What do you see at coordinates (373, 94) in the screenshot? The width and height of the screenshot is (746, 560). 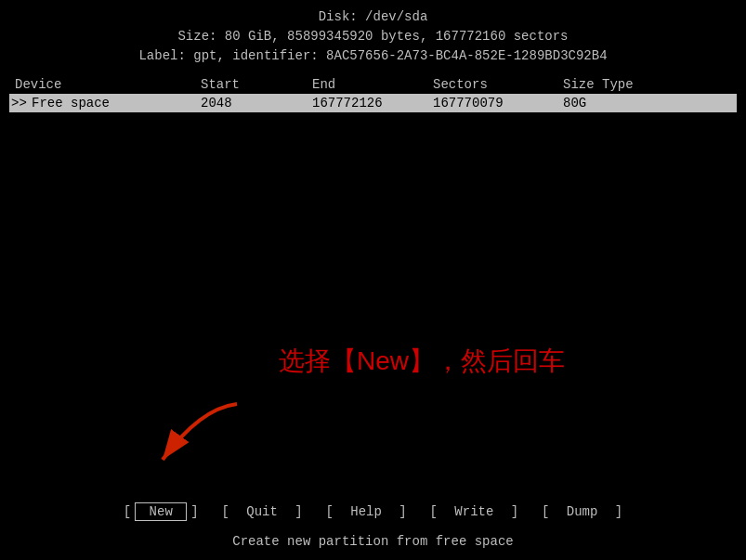 I see `partition-table: Device Start End Sectors Size Type >> Fr…` at bounding box center [373, 94].